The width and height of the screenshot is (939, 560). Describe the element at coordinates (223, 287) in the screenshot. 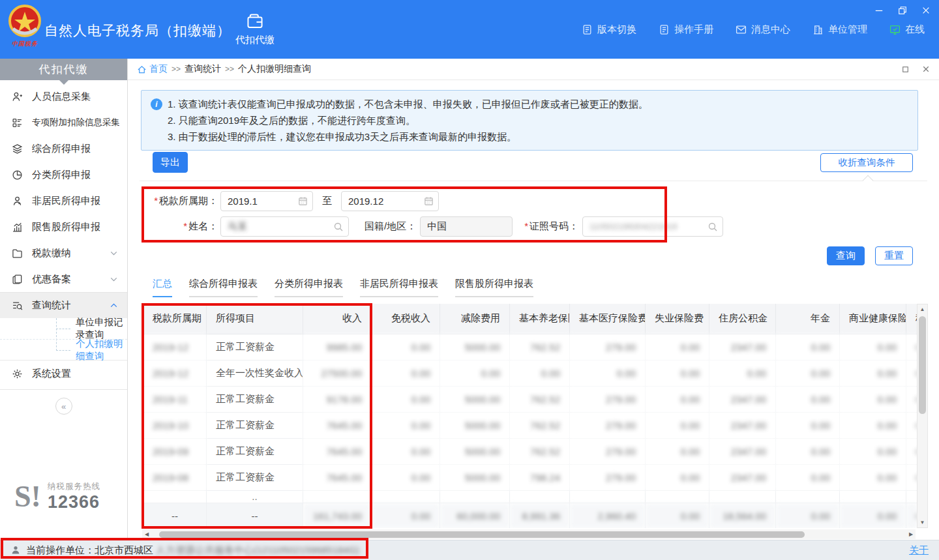

I see `tab-1: 综合所得申报表` at that location.